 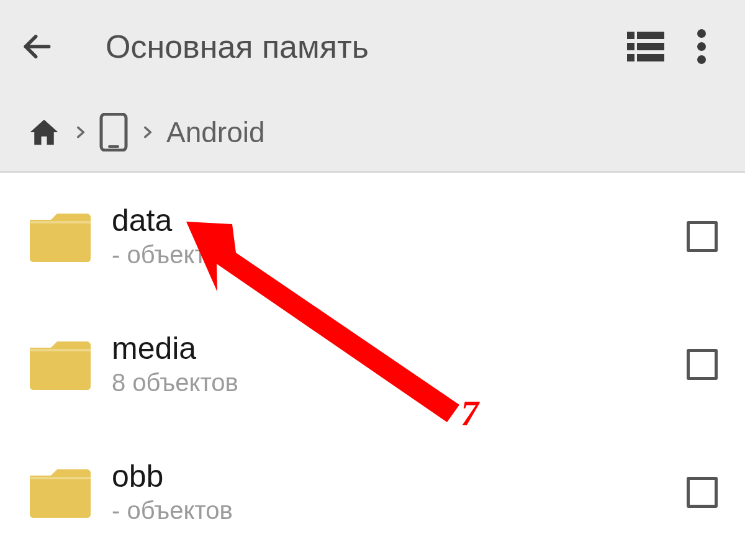 I want to click on back-button, so click(x=37, y=47).